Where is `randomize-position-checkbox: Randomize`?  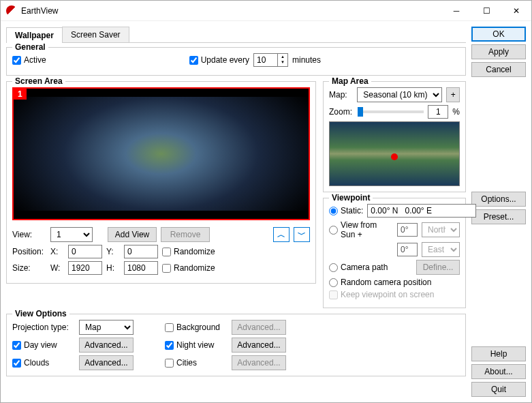
randomize-position-checkbox: Randomize is located at coordinates (189, 252).